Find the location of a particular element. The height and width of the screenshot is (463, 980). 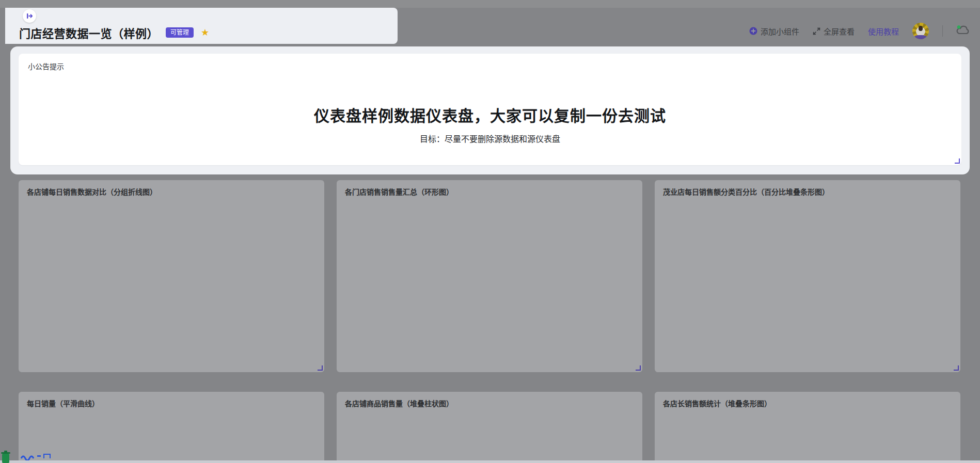

header-actions: 添加小组件 全屏查看 使用教程 is located at coordinates (859, 31).